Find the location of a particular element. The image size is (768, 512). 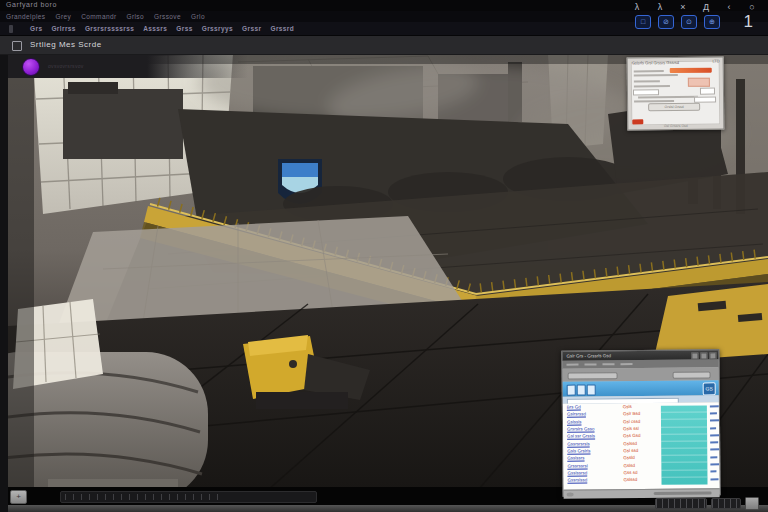

window-buttons is located at coordinates (704, 356).